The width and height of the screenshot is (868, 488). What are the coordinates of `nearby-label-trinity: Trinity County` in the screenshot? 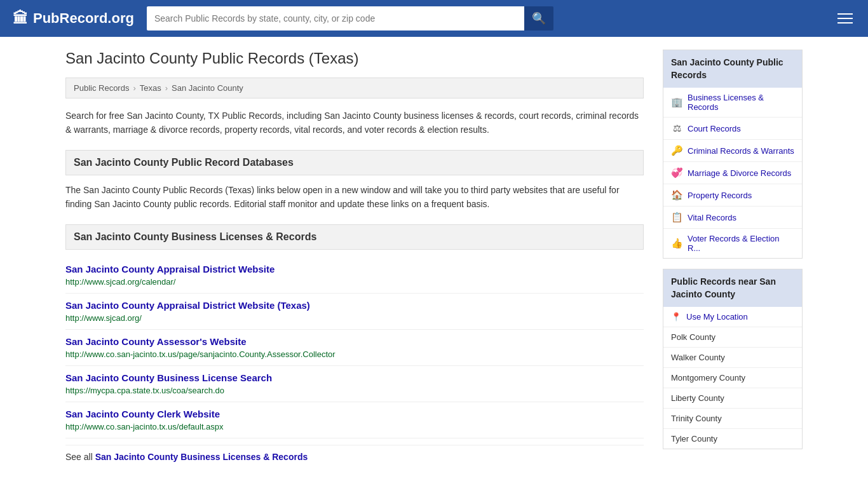 It's located at (696, 418).